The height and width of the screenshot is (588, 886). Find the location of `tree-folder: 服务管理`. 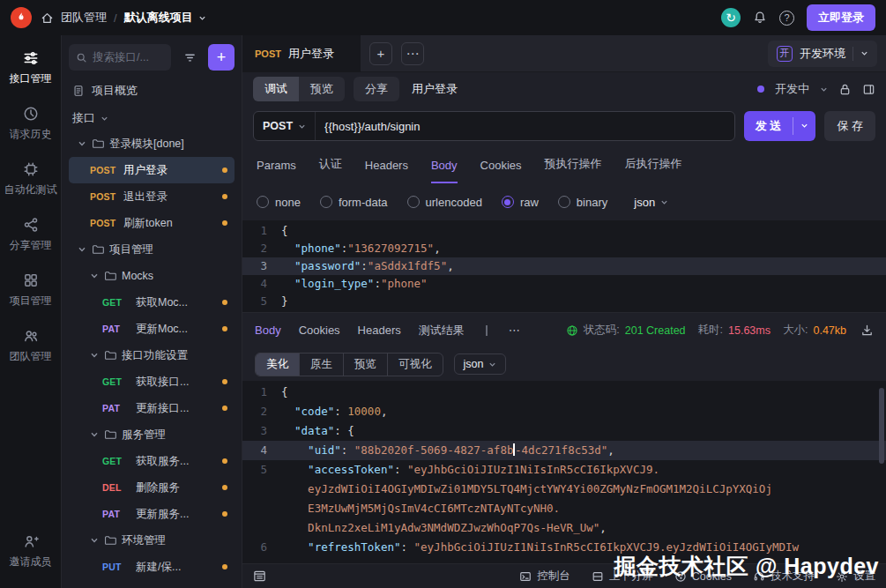

tree-folder: 服务管理 is located at coordinates (152, 435).